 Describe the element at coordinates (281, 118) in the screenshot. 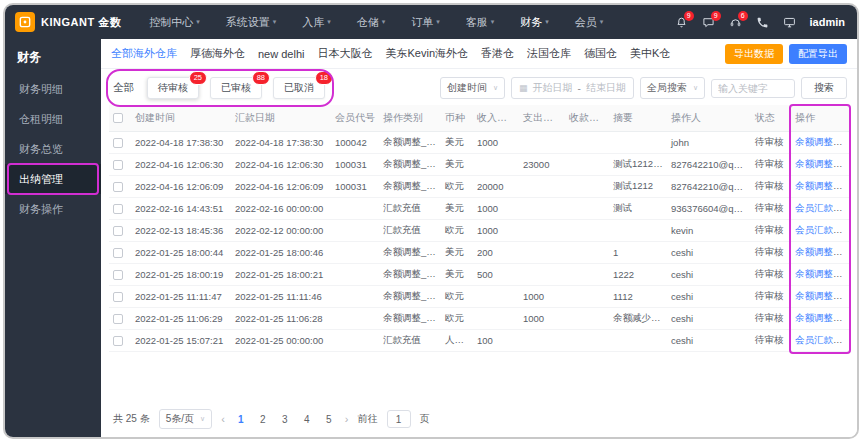

I see `column-header: 汇款日期` at that location.